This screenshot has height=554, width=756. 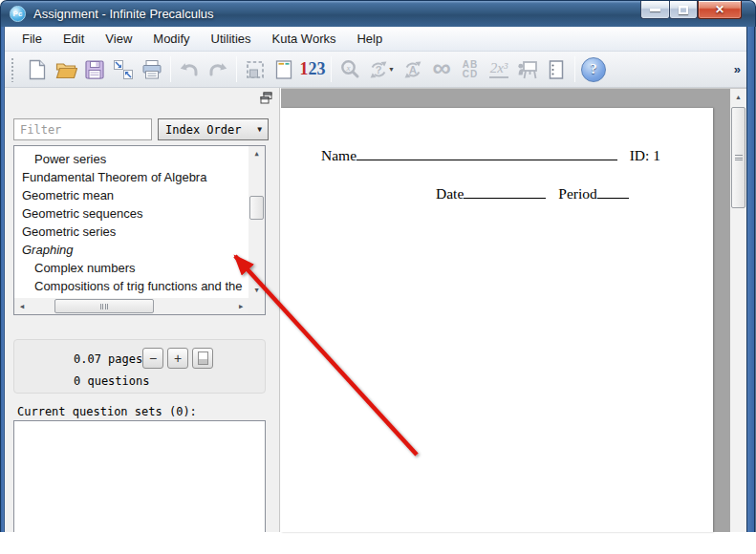 I want to click on rescramble-all-button: A, so click(x=413, y=70).